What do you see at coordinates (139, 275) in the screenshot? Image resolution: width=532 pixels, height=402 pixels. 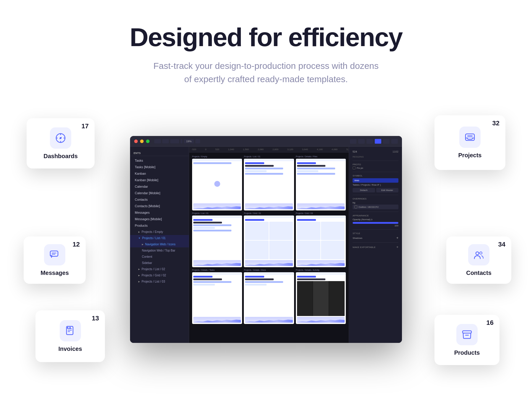 I see `expand-icon-5: ▶` at bounding box center [139, 275].